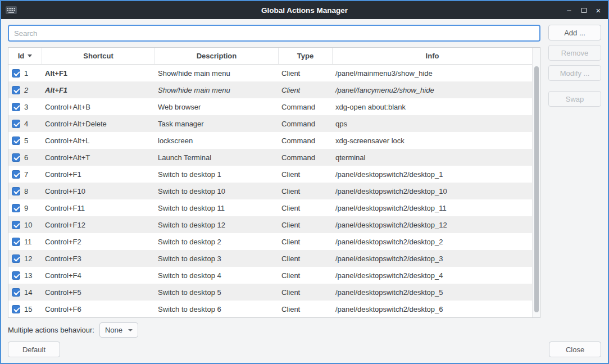  I want to click on cell-id: 6, so click(26, 157).